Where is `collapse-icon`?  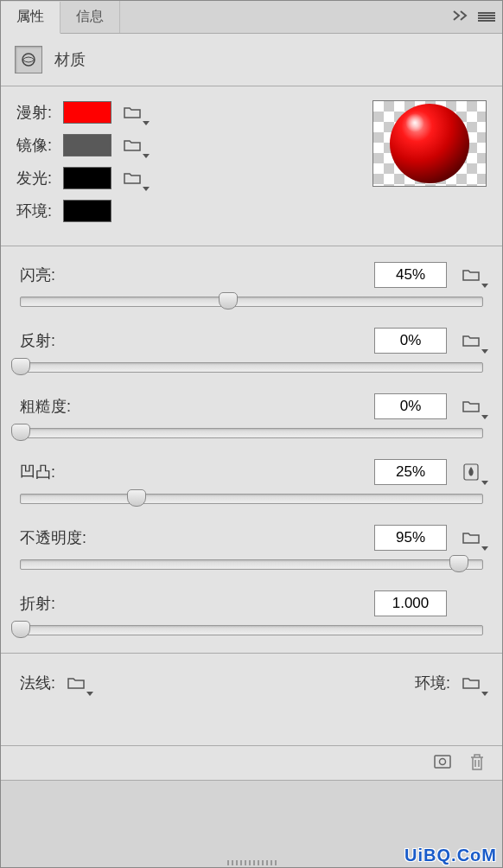
collapse-icon is located at coordinates (462, 17).